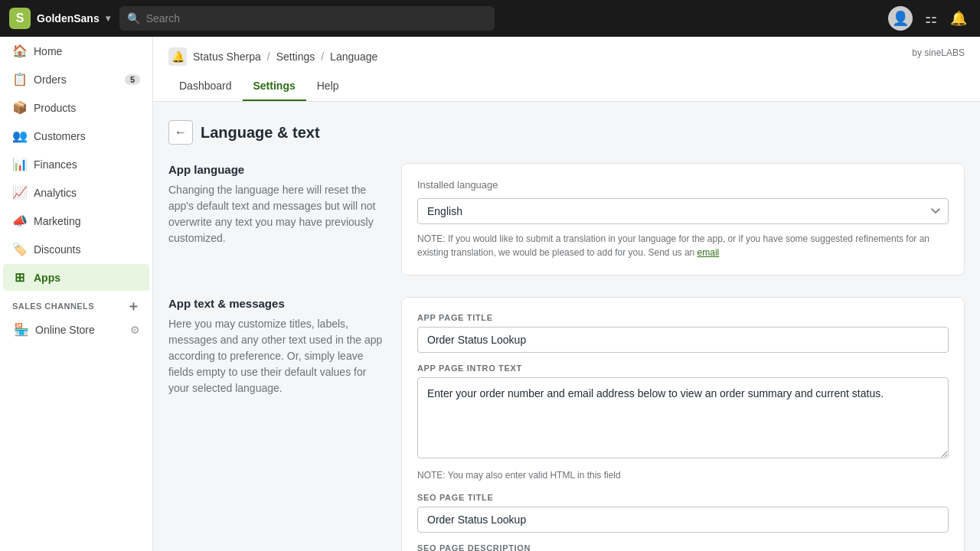 The height and width of the screenshot is (551, 980). I want to click on app-text-body: Here you may customize titles, labels, m…, so click(276, 357).